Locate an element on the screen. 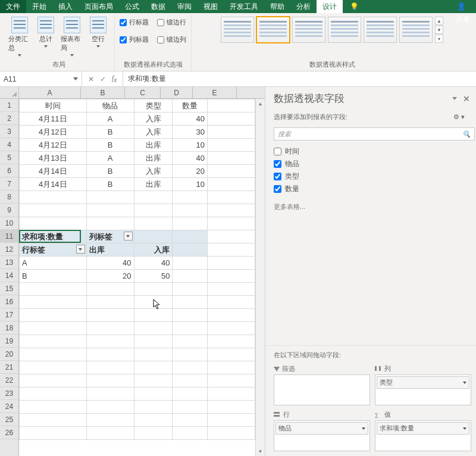 This screenshot has height=456, width=476. row-header: 8 is located at coordinates (10, 197).